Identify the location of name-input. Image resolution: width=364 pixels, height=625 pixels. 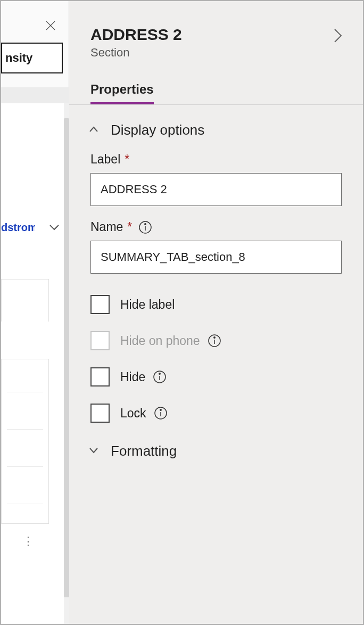
(216, 257).